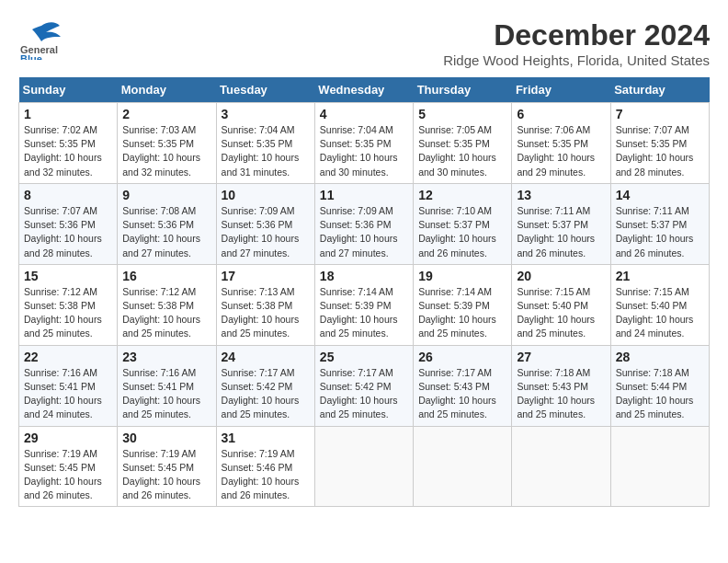 This screenshot has height=563, width=728. What do you see at coordinates (68, 357) in the screenshot?
I see `day-number: 22` at bounding box center [68, 357].